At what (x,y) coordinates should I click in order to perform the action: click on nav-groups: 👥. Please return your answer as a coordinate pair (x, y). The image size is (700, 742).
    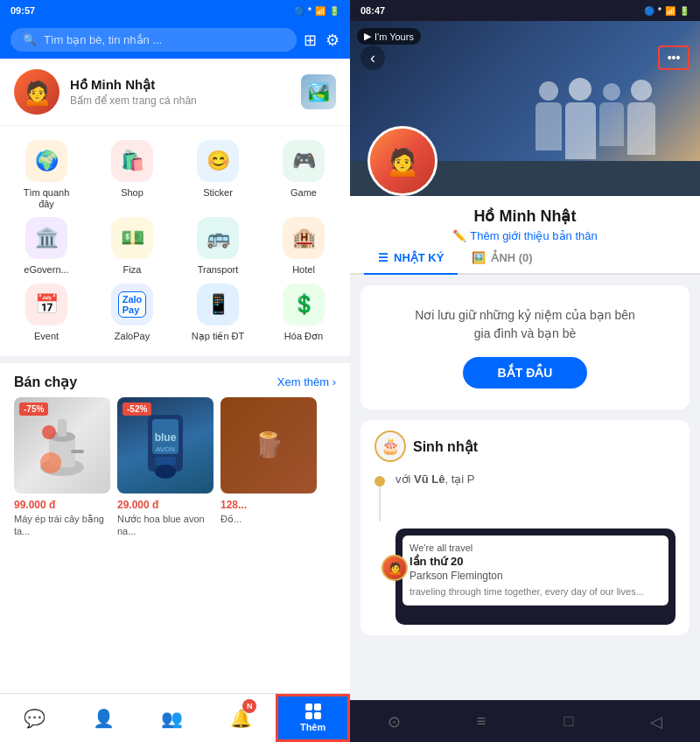
    Looking at the image, I should click on (173, 718).